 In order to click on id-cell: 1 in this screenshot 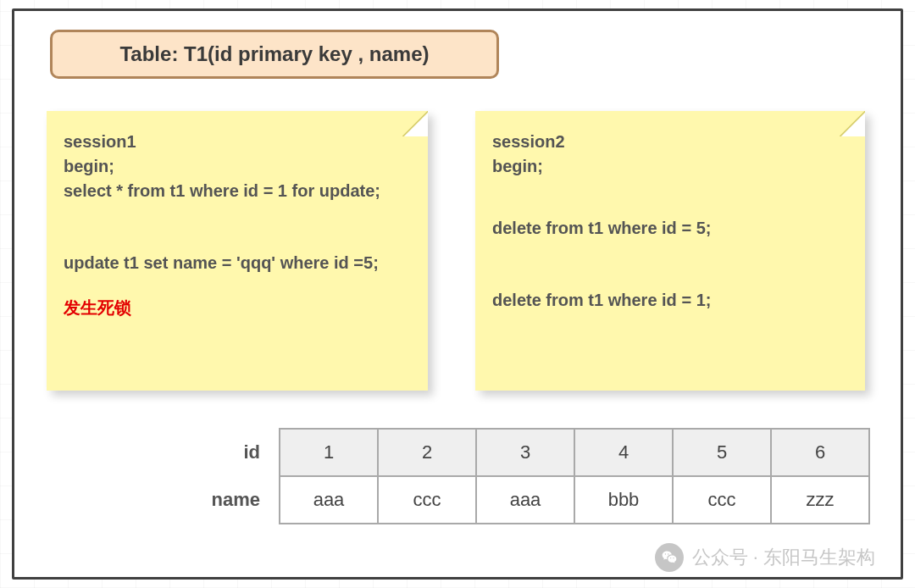, I will do `click(329, 452)`.